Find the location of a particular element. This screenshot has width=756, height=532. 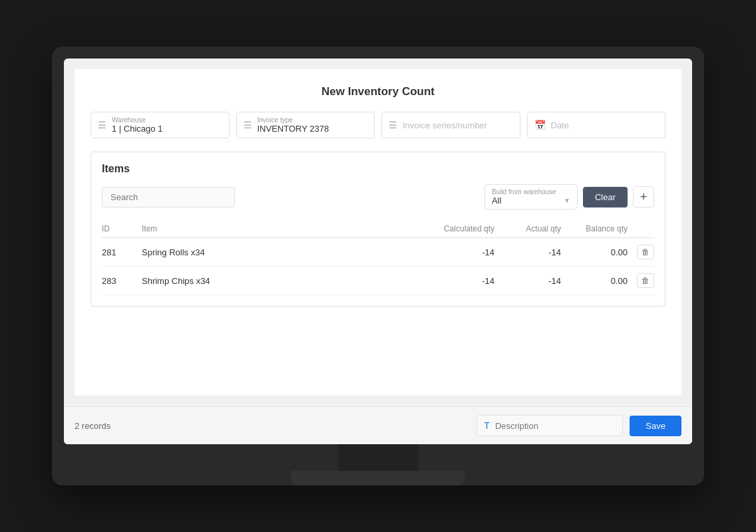

items-toolbar: Build from warehouse All ▼ Clear + is located at coordinates (378, 197).